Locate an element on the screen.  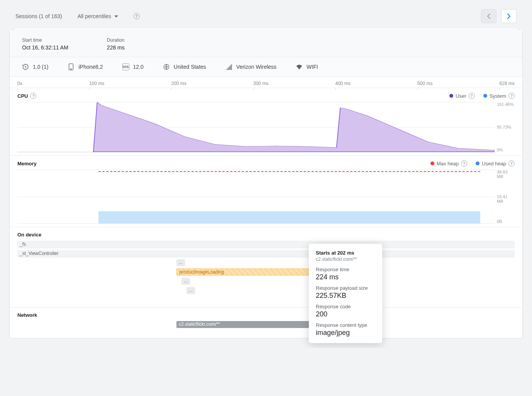
meta-carrier: Verizon Wireless is located at coordinates (251, 67).